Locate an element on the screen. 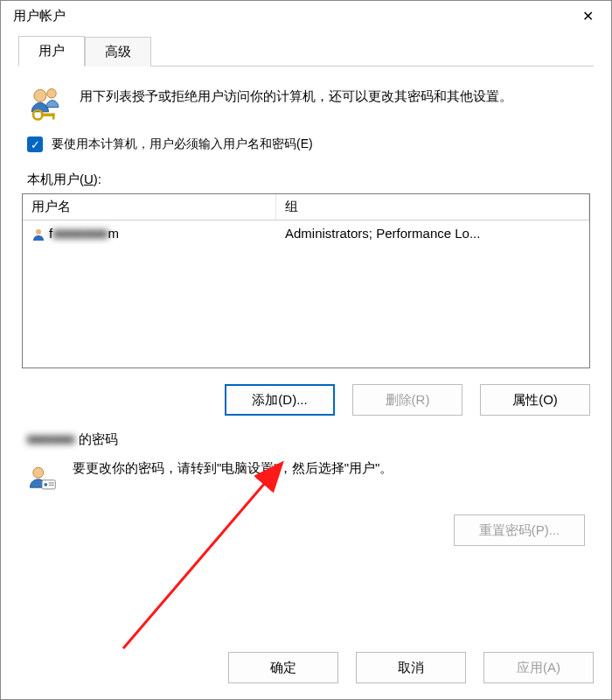  local-users-label: 本机用户(U): is located at coordinates (306, 178).